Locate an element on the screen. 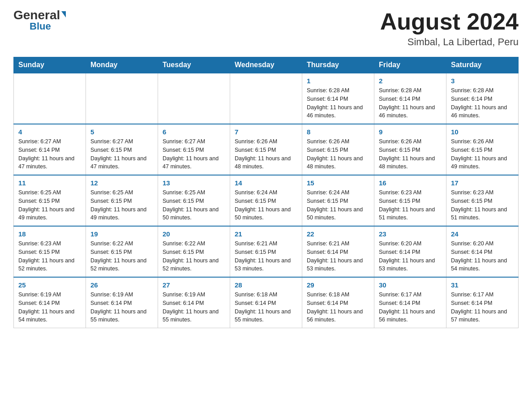 The image size is (532, 411). day-of-week-header: Saturday is located at coordinates (483, 65).